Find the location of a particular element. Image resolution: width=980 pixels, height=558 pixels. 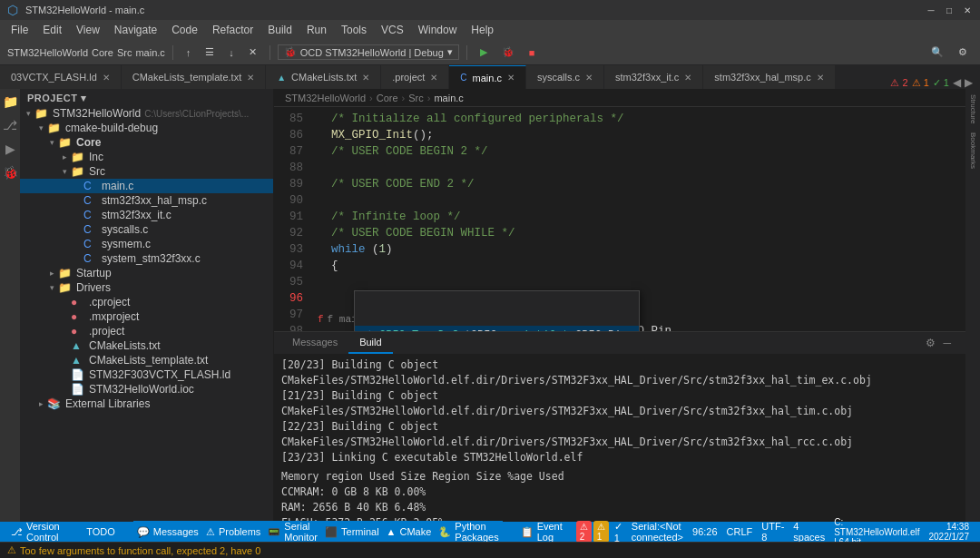

tree-cproject: ● .cproject is located at coordinates (147, 302).